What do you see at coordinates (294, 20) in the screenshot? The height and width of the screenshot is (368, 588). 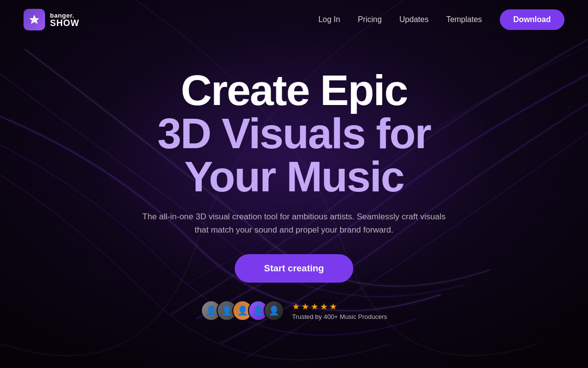 I see `navbar: banger. SHOW Log In Pricing Updates Temp…` at bounding box center [294, 20].